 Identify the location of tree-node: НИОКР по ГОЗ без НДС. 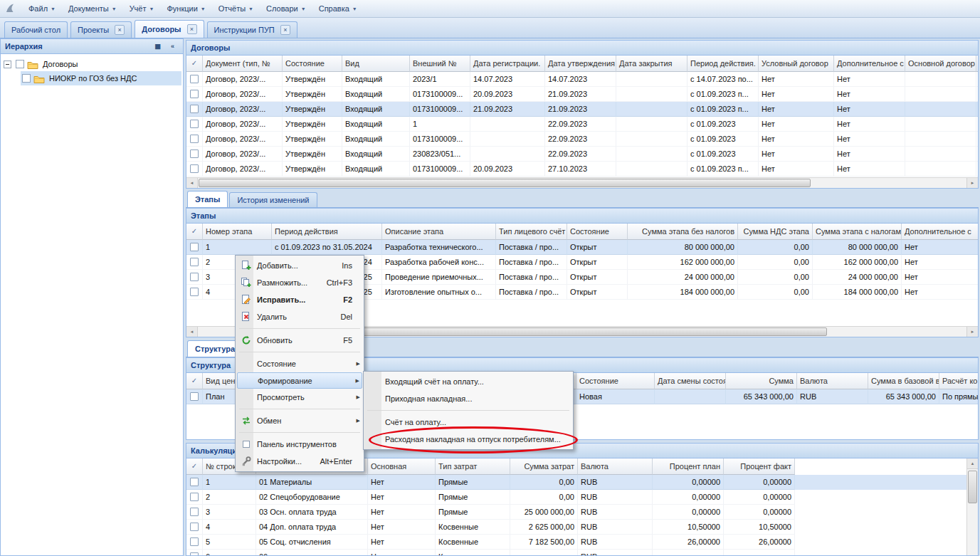
(92, 78).